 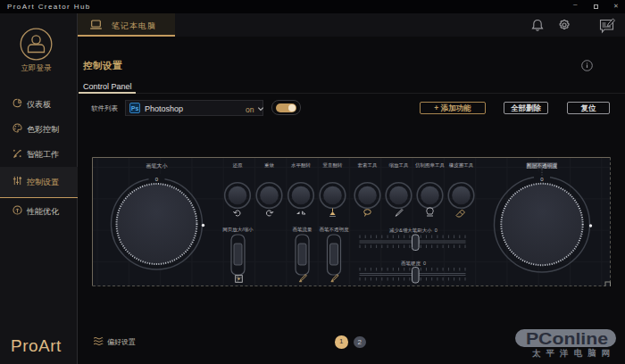 I want to click on svg-text: 还原, so click(x=238, y=165).